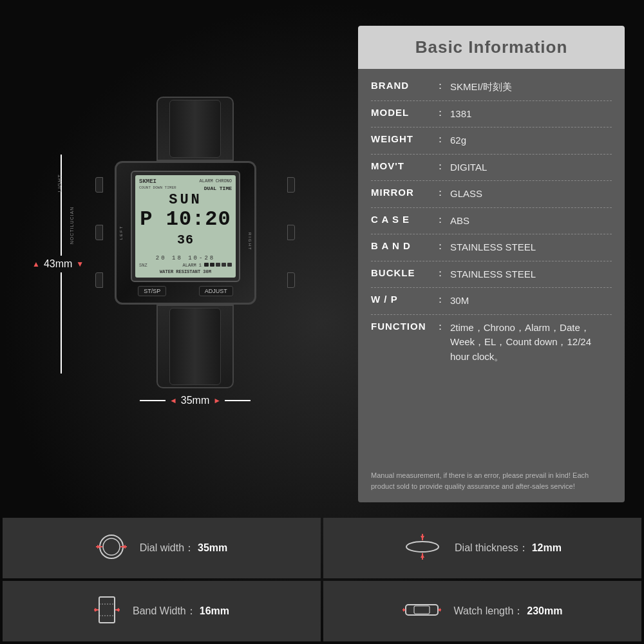  Describe the element at coordinates (403, 139) in the screenshot. I see `info-key-weight: WEIGHT` at that location.